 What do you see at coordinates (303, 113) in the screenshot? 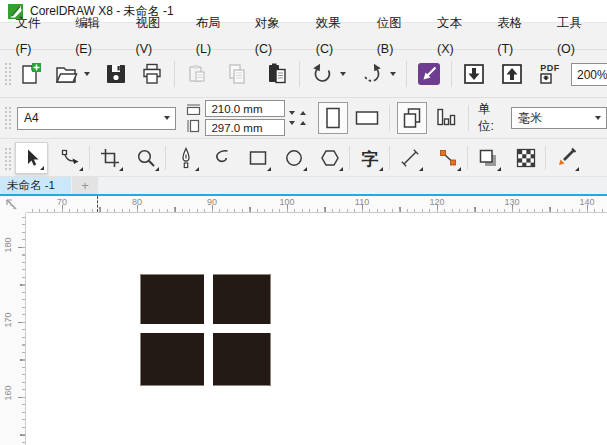
I see `width-spin-up-icon` at bounding box center [303, 113].